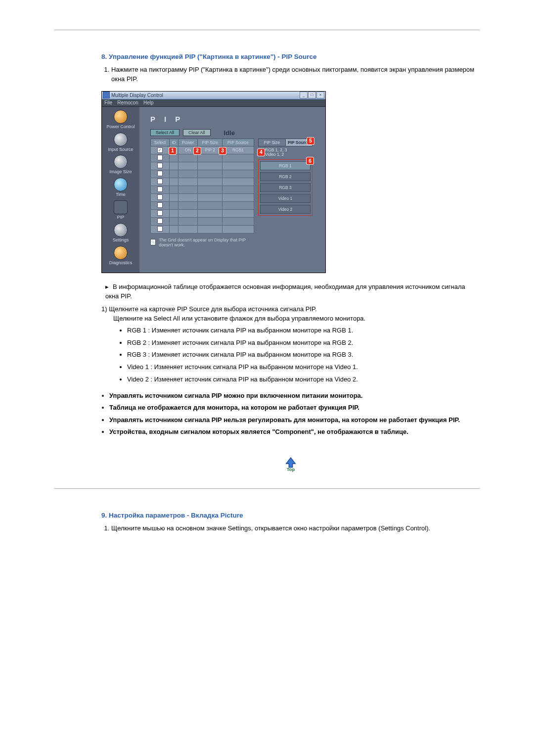 The width and height of the screenshot is (534, 756). What do you see at coordinates (238, 142) in the screenshot?
I see `col-pipsource: PIP Source` at bounding box center [238, 142].